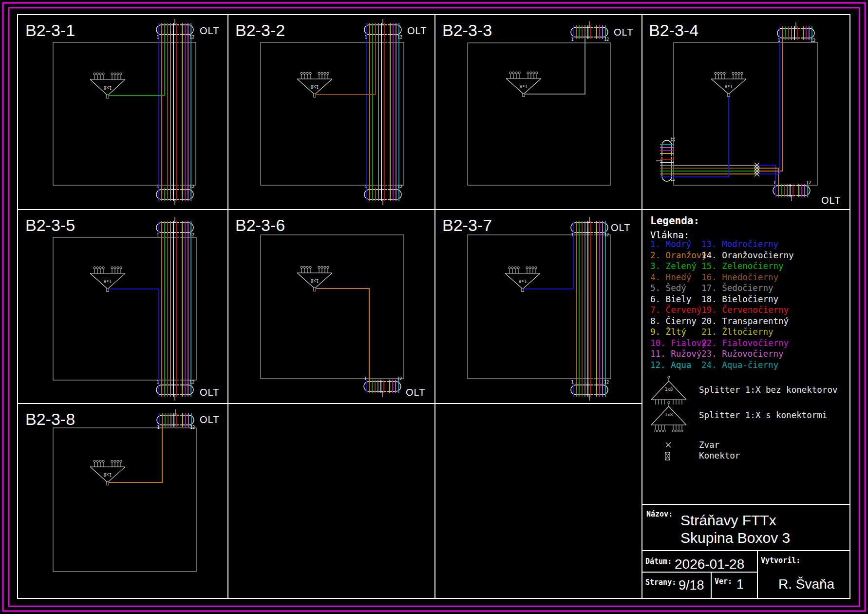 The height and width of the screenshot is (614, 868). What do you see at coordinates (668, 288) in the screenshot?
I see `legend-item-fiber-5: 5. Šedý` at bounding box center [668, 288].